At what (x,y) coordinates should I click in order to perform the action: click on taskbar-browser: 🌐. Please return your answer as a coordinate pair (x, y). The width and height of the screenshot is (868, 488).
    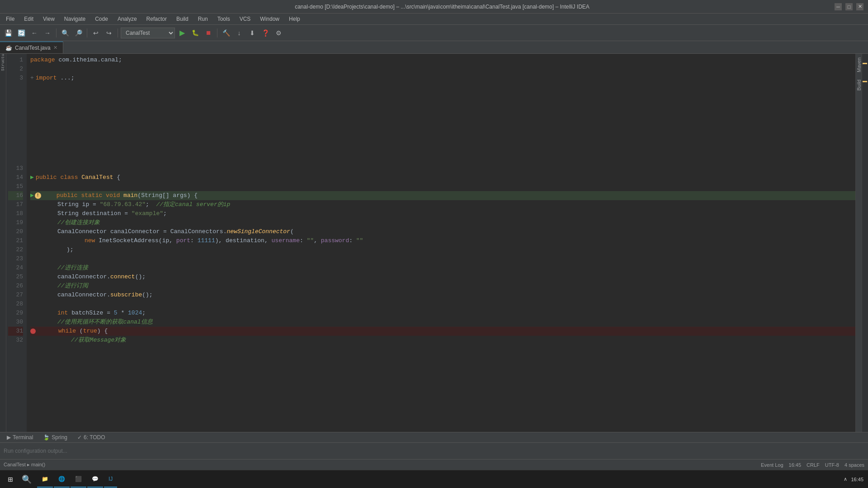
    Looking at the image, I should click on (61, 479).